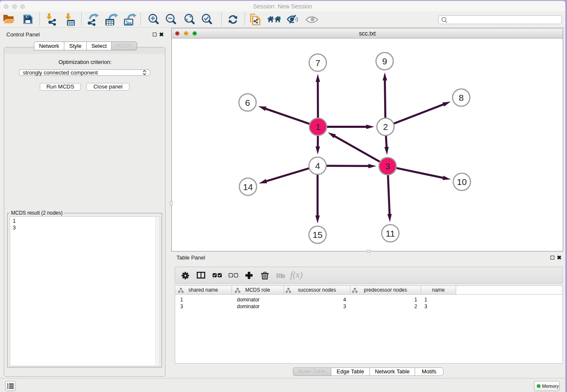 This screenshot has width=567, height=392. What do you see at coordinates (317, 235) in the screenshot?
I see `svg-text: 15` at bounding box center [317, 235].